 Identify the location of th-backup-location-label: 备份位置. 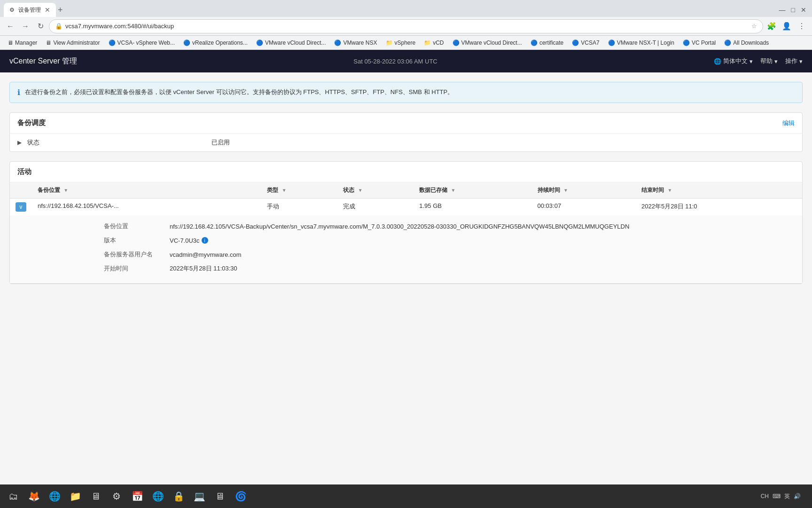
(49, 190).